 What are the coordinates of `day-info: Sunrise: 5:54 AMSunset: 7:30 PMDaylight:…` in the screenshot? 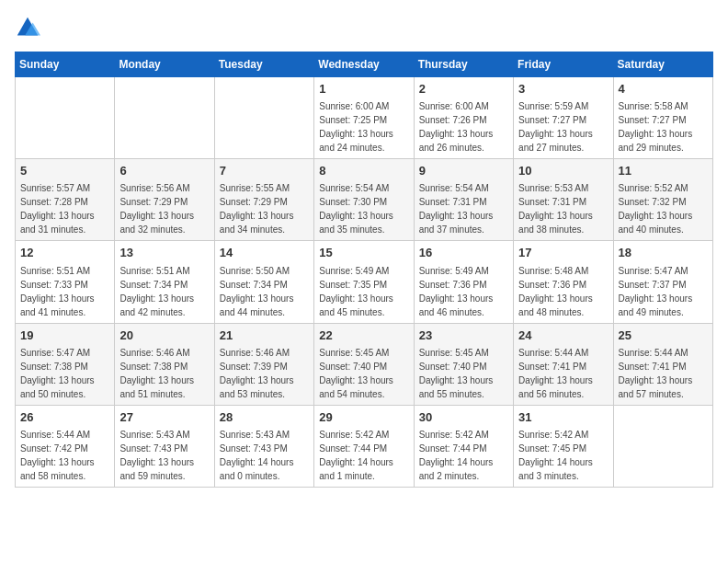 It's located at (357, 209).